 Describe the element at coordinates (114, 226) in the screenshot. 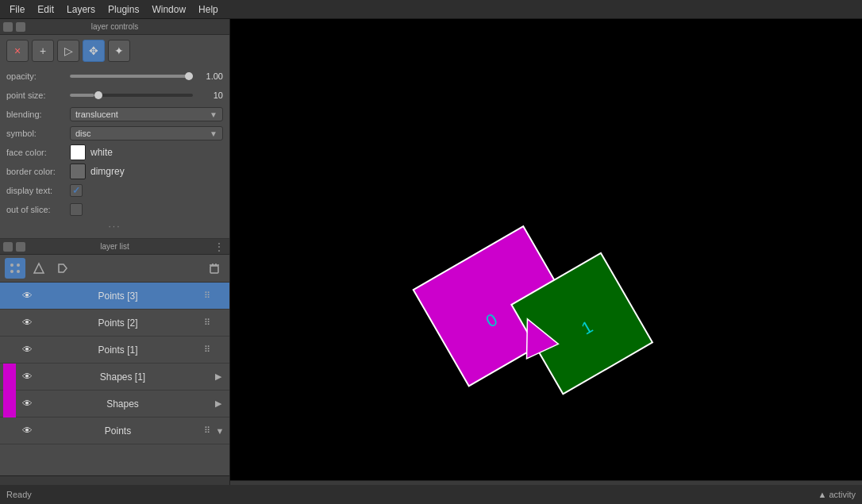

I see `more-options: ···` at that location.